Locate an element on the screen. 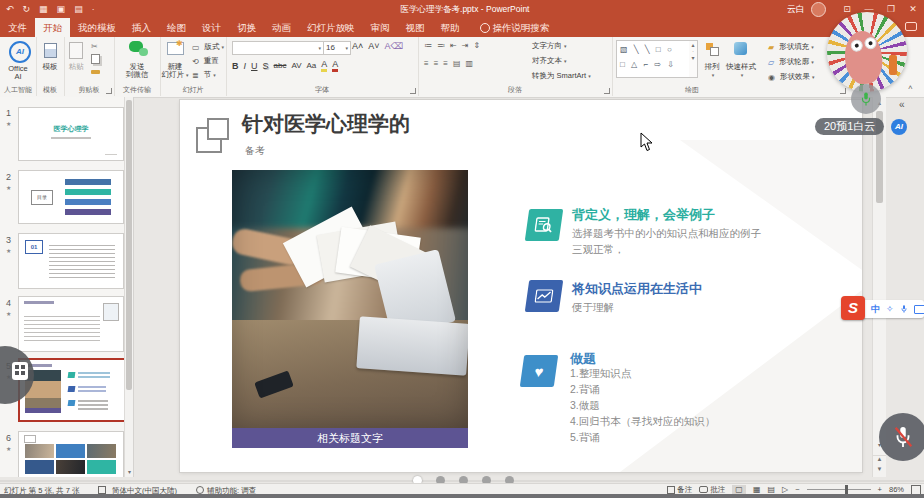  tab-file: 文件 is located at coordinates (18, 28).